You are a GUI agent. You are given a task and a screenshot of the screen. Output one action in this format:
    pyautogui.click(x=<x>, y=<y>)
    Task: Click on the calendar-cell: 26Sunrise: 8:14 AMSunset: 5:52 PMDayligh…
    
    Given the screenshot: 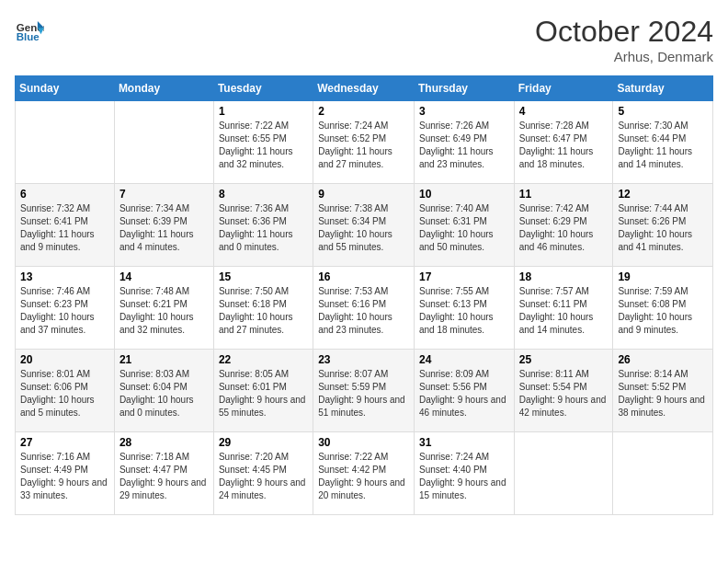 What is the action you would take?
    pyautogui.click(x=664, y=391)
    